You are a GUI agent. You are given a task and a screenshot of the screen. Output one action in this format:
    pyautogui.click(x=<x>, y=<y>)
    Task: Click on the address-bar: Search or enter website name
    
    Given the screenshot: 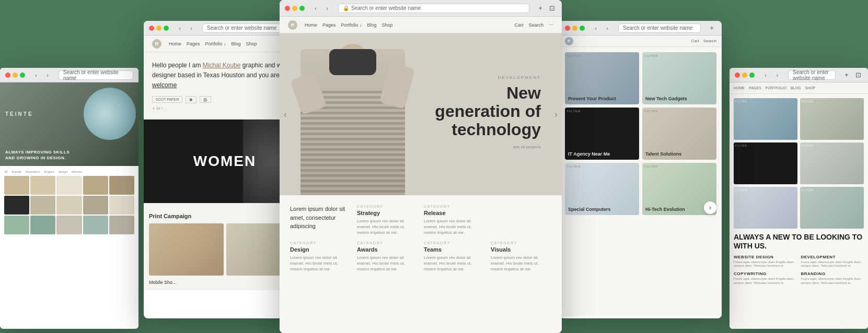 What is the action you would take?
    pyautogui.click(x=96, y=75)
    